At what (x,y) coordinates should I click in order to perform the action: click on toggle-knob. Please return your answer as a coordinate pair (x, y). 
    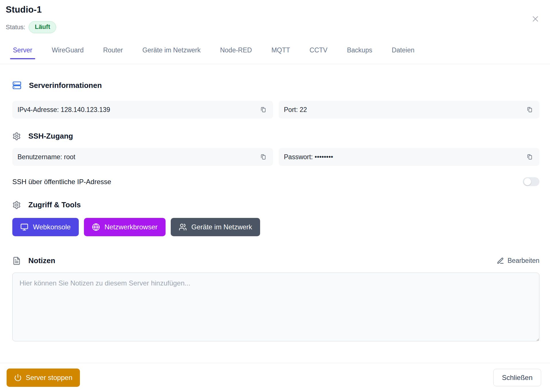
    Looking at the image, I should click on (528, 182).